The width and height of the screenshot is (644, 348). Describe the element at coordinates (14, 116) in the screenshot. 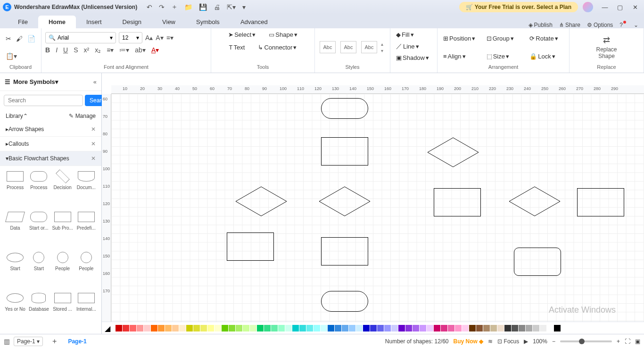

I see `library-label: Library` at that location.